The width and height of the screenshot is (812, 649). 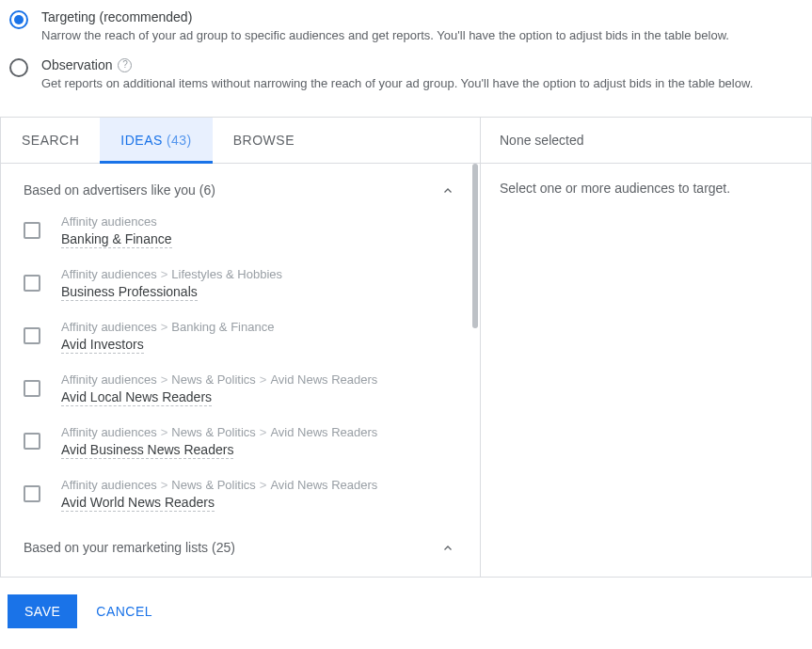 I want to click on audience-name: Avid World News Readers, so click(x=137, y=503).